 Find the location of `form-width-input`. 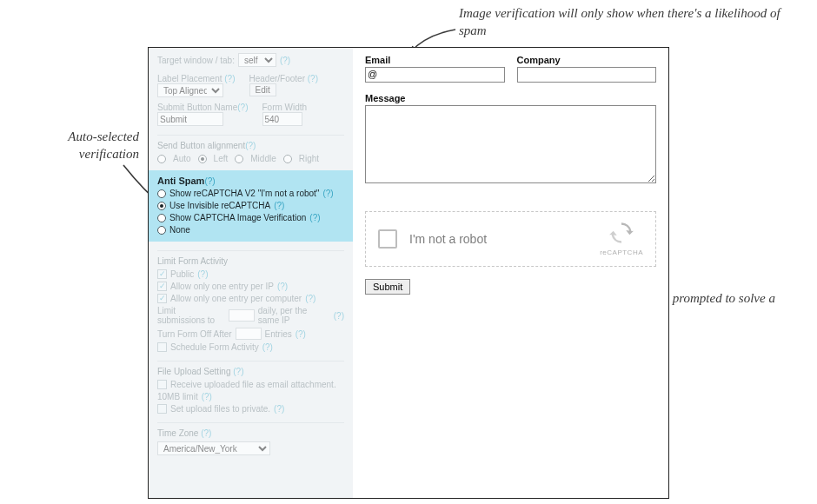

form-width-input is located at coordinates (282, 119).